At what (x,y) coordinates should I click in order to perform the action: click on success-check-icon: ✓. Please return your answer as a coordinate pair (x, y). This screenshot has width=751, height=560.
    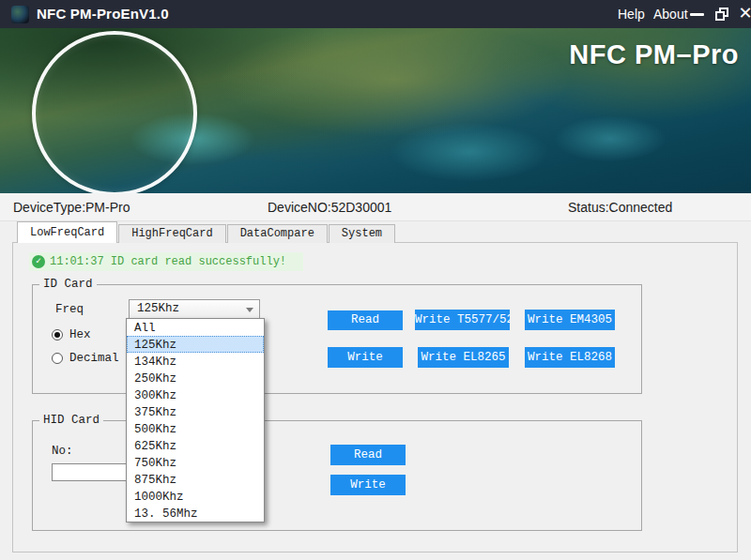
    Looking at the image, I should click on (38, 262).